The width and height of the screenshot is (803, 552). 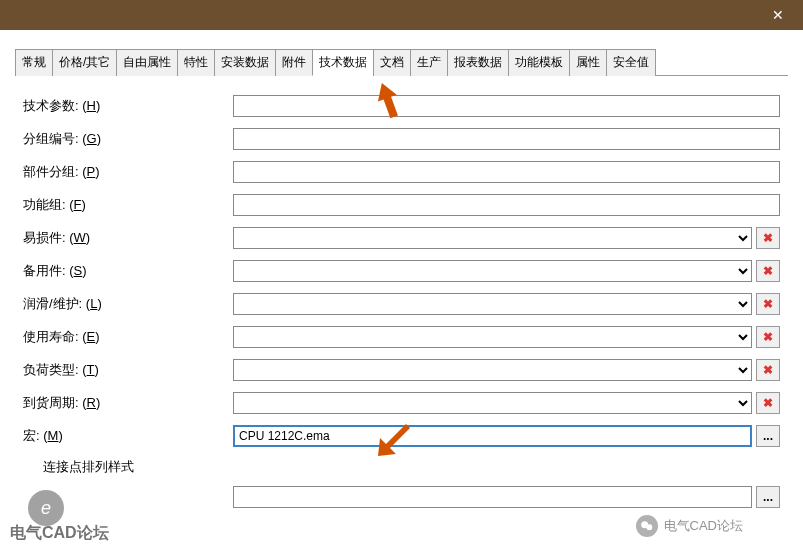 What do you see at coordinates (128, 403) in the screenshot?
I see `label-delivery: 到货周期: (R)` at bounding box center [128, 403].